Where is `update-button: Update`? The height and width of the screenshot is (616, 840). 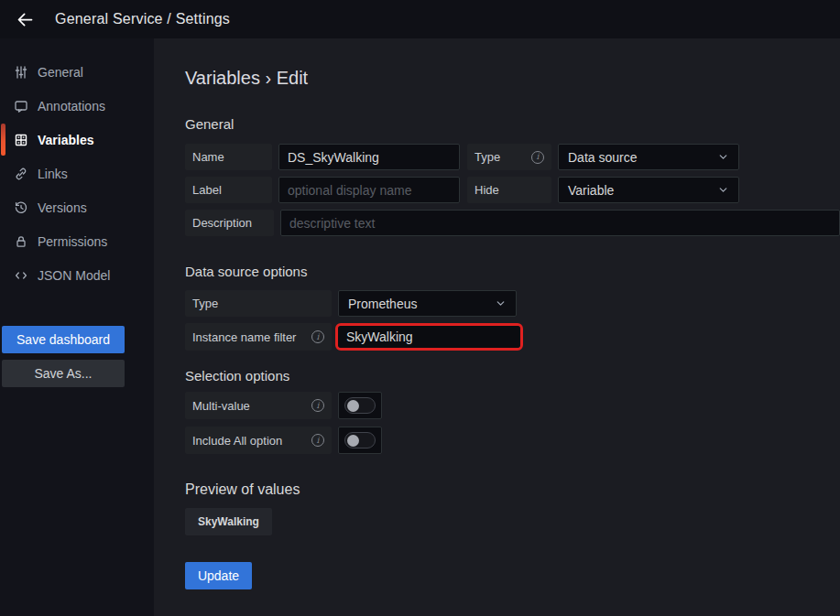
update-button: Update is located at coordinates (218, 576).